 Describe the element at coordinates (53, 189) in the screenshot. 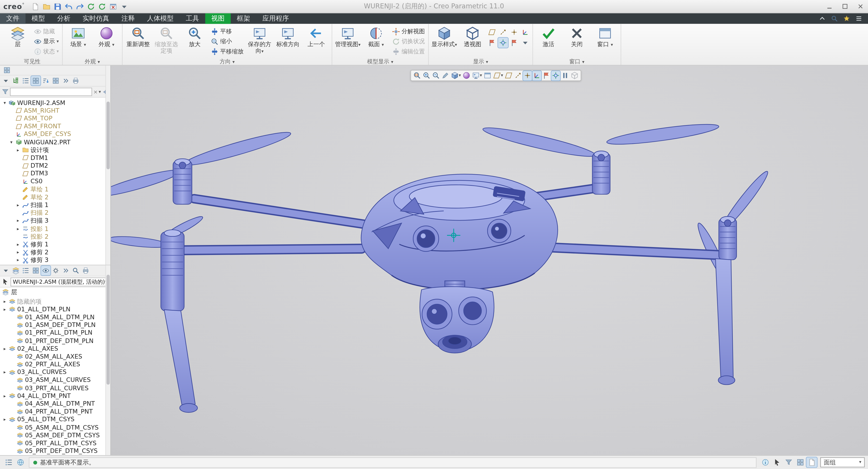

I see `model-tree-item: 草绘 1` at that location.